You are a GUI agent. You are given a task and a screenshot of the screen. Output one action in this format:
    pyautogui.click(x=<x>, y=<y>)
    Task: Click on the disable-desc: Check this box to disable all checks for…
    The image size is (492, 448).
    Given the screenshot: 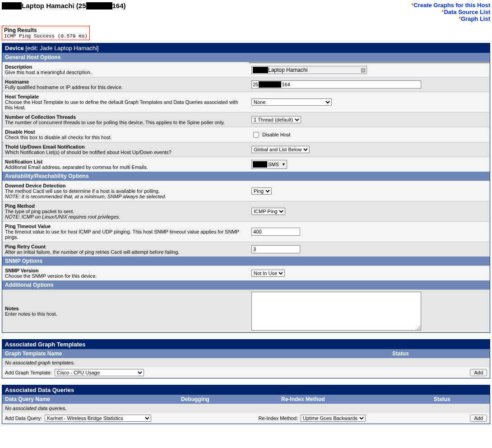 What is the action you would take?
    pyautogui.click(x=125, y=137)
    